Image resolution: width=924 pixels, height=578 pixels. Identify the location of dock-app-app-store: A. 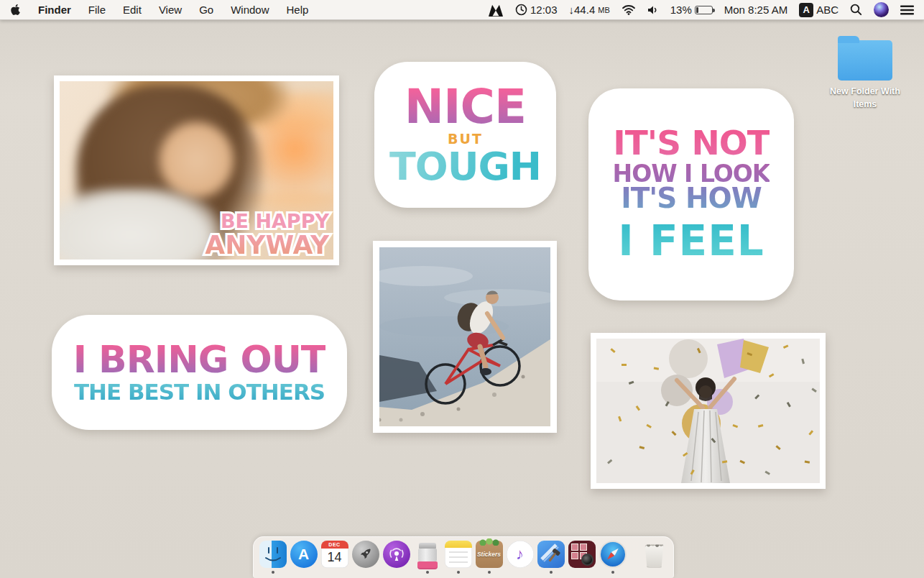
(304, 556).